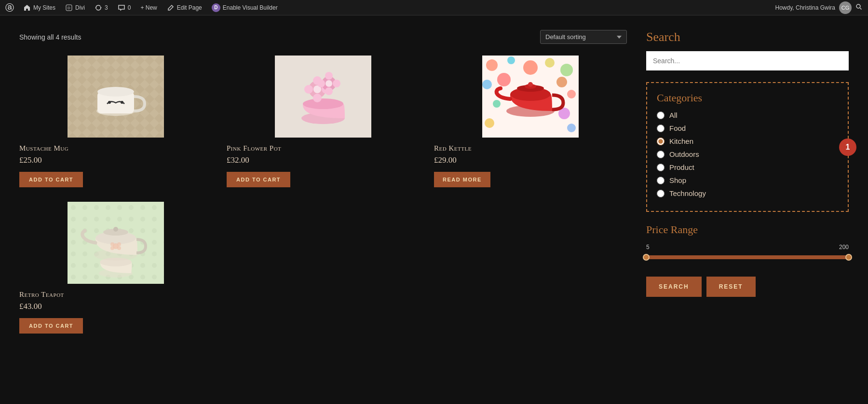  I want to click on category-label-all: All, so click(673, 115).